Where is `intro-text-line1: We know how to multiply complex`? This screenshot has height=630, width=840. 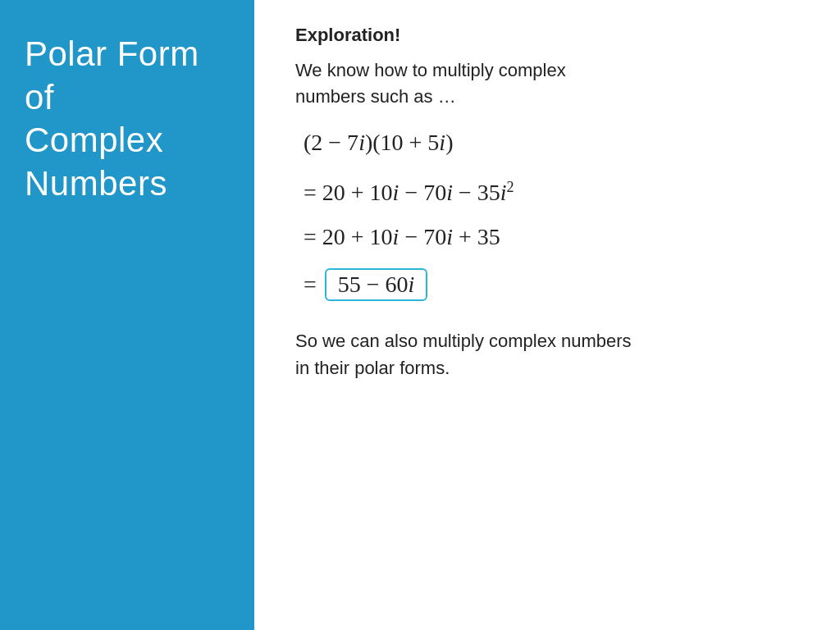
intro-text-line1: We know how to multiply complex is located at coordinates (431, 71).